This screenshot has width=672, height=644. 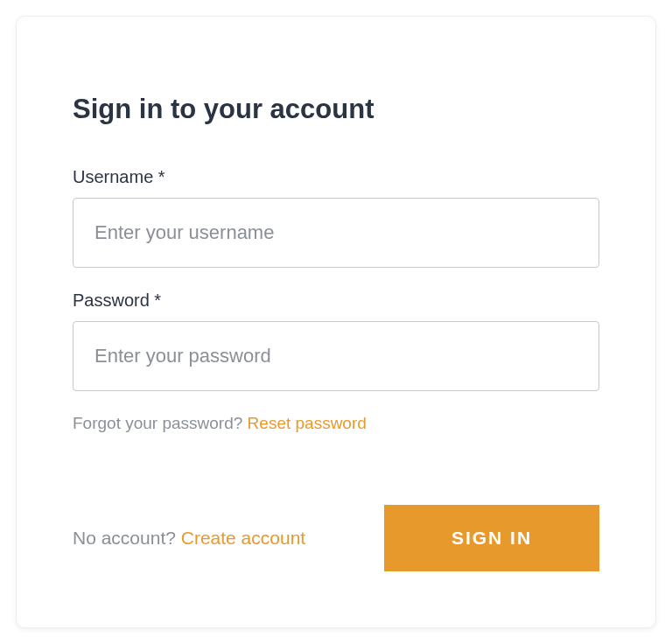 What do you see at coordinates (336, 109) in the screenshot?
I see `page-title: Sign in to your account` at bounding box center [336, 109].